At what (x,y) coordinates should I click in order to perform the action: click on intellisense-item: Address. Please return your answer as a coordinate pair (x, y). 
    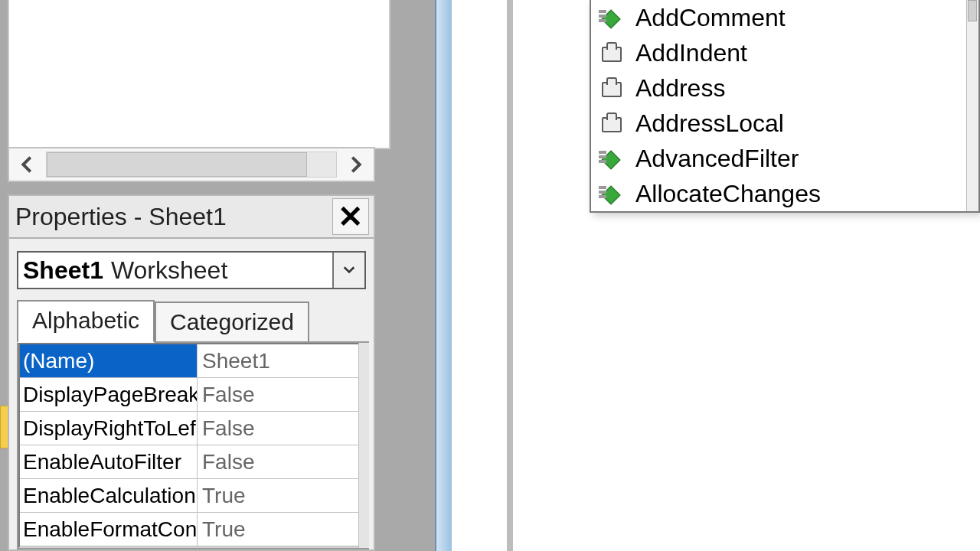
    Looking at the image, I should click on (785, 88).